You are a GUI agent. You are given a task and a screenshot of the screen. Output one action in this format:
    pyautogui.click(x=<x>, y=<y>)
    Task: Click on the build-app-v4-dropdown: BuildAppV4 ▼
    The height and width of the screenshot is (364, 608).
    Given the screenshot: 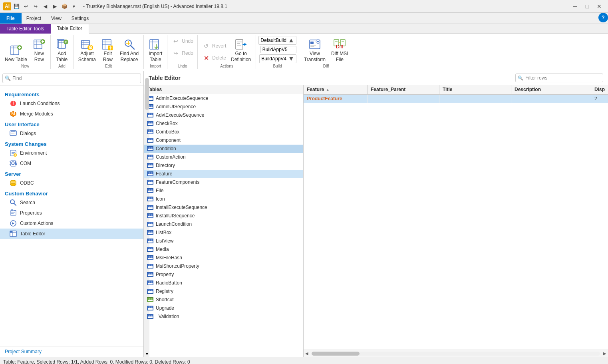 What is the action you would take?
    pyautogui.click(x=278, y=59)
    